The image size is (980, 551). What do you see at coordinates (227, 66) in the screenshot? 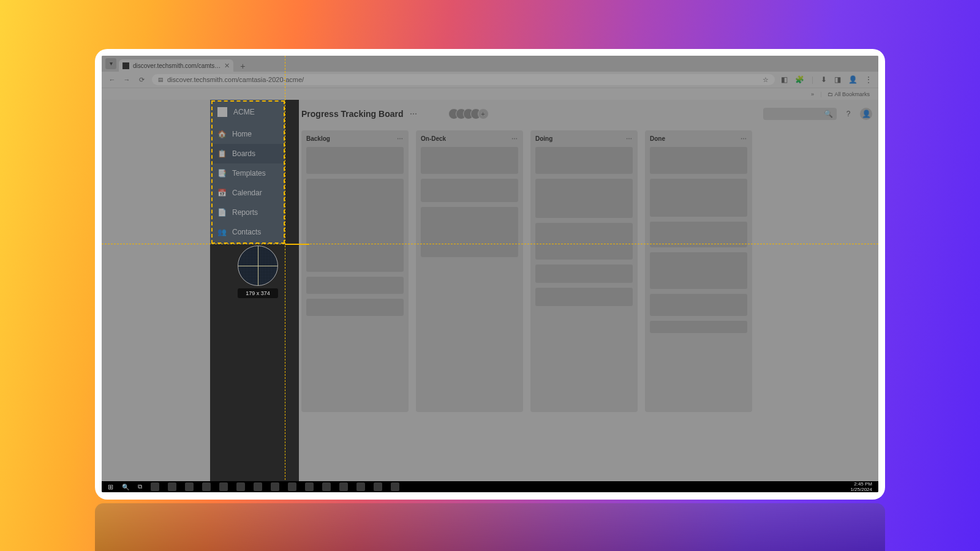
I see `tab-close-icon: ✕` at bounding box center [227, 66].